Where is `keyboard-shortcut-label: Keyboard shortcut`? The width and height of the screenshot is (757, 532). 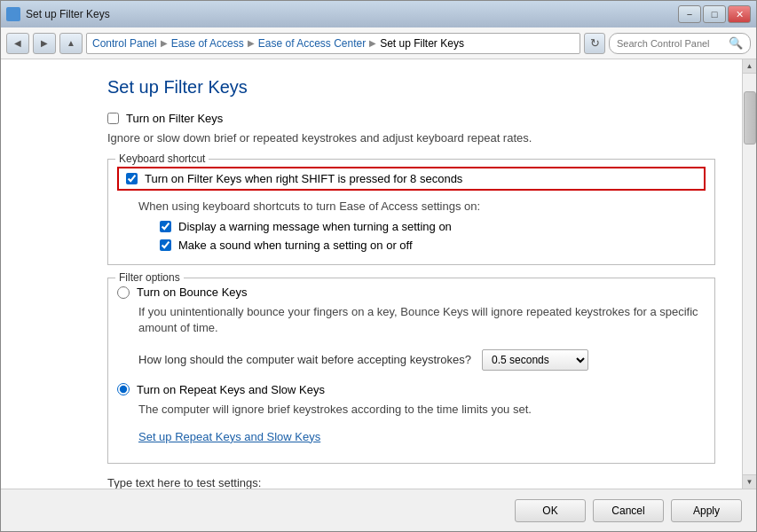 keyboard-shortcut-label: Keyboard shortcut is located at coordinates (162, 159).